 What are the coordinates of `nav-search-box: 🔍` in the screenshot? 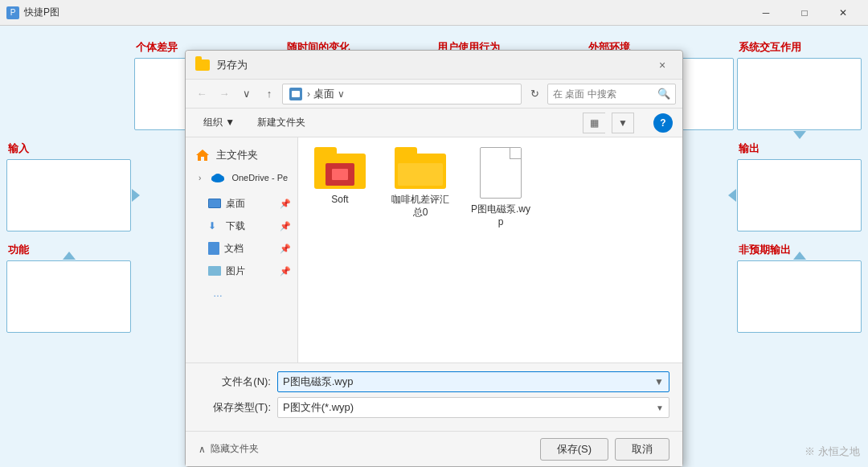 It's located at (612, 94).